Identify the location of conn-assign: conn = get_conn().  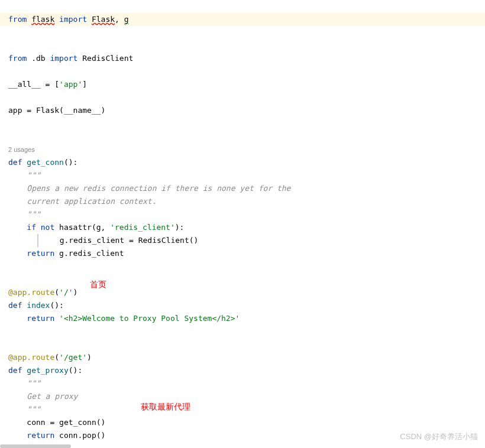
(57, 422).